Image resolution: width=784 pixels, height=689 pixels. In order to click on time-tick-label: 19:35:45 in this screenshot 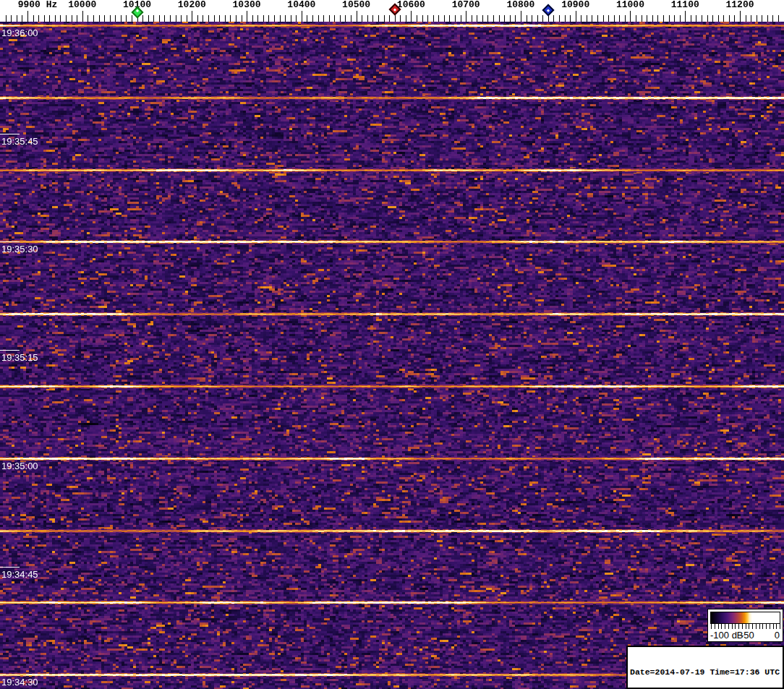, I will do `click(20, 142)`.